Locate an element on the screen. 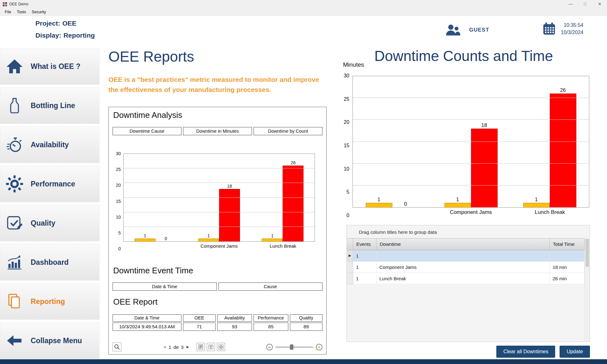  sidebar-item-what-is-oee: What is OEE ? is located at coordinates (50, 66).